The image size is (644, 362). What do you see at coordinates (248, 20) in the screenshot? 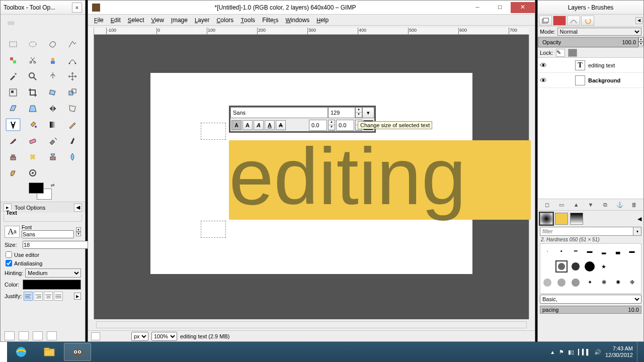
I see `menu-tools: Tools` at bounding box center [248, 20].